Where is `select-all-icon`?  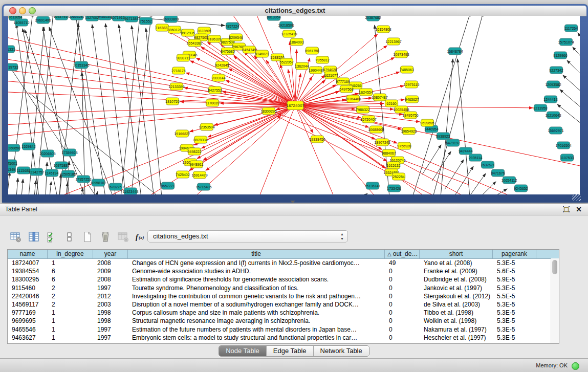 select-all-icon is located at coordinates (52, 237).